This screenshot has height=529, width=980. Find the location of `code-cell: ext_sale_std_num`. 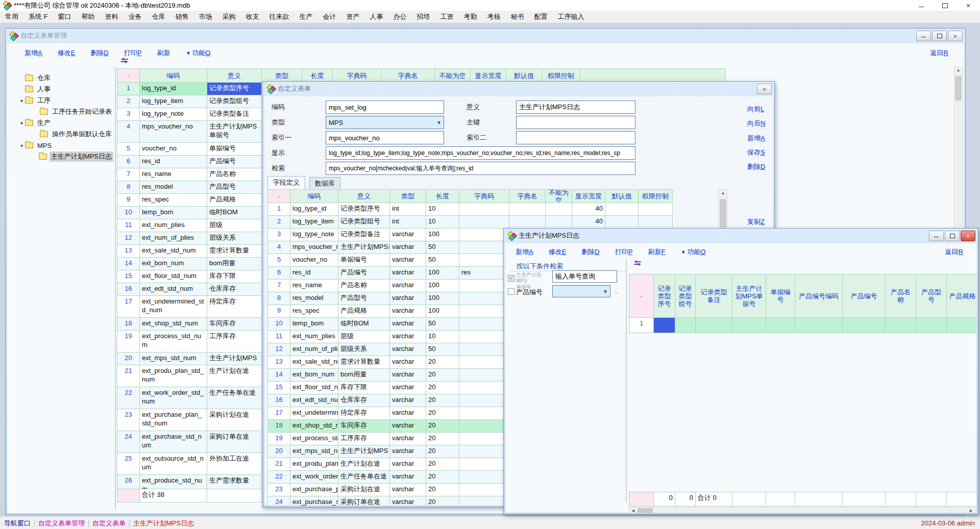

code-cell: ext_sale_std_num is located at coordinates (314, 362).